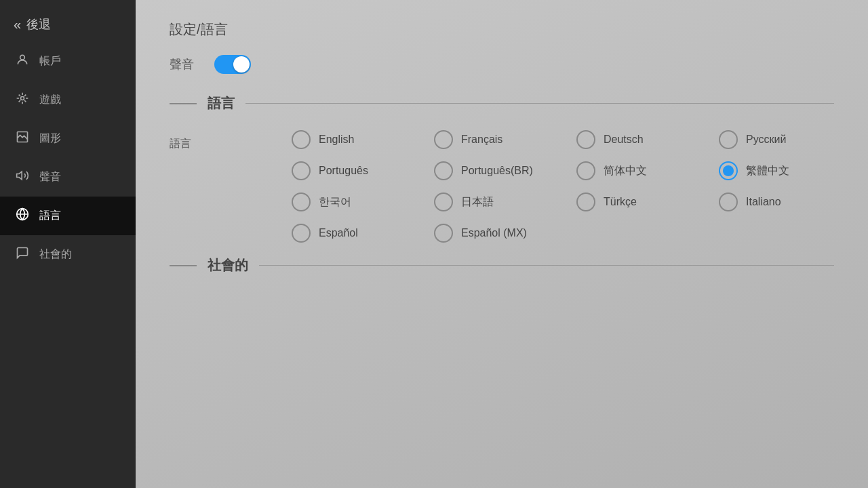 The image size is (868, 488). I want to click on divider-left, so click(183, 104).